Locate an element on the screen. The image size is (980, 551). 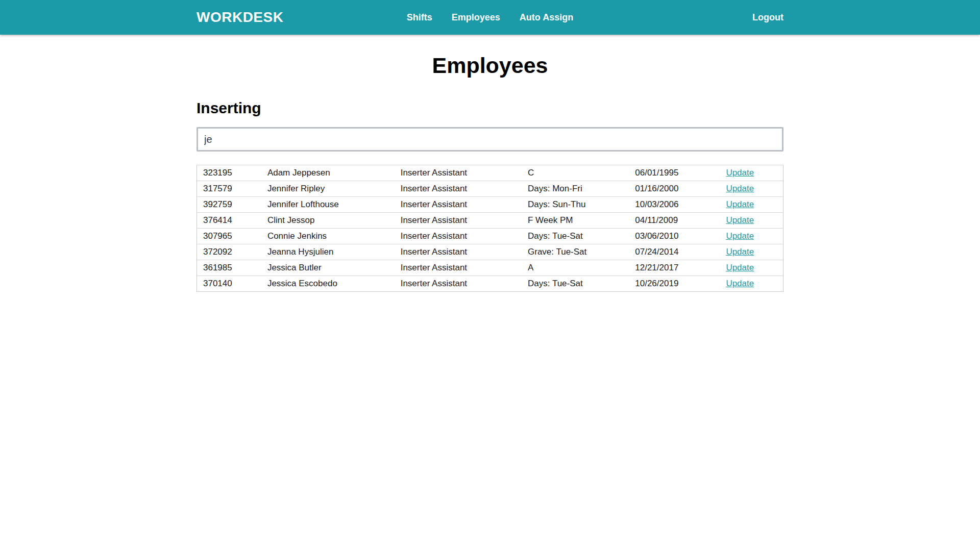
nav-item-shifts: Shifts is located at coordinates (420, 17).